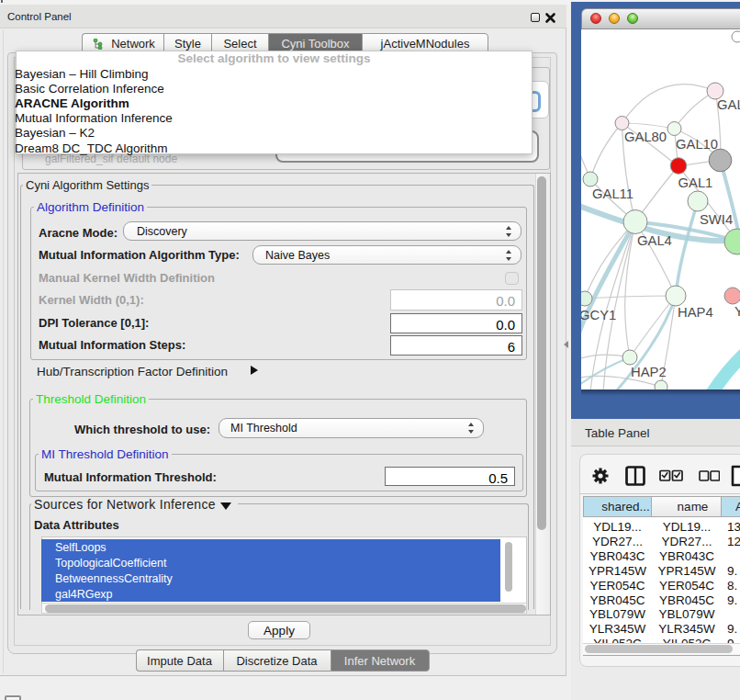 This screenshot has width=740, height=700. What do you see at coordinates (696, 312) in the screenshot?
I see `svg-text: HAP4` at bounding box center [696, 312].